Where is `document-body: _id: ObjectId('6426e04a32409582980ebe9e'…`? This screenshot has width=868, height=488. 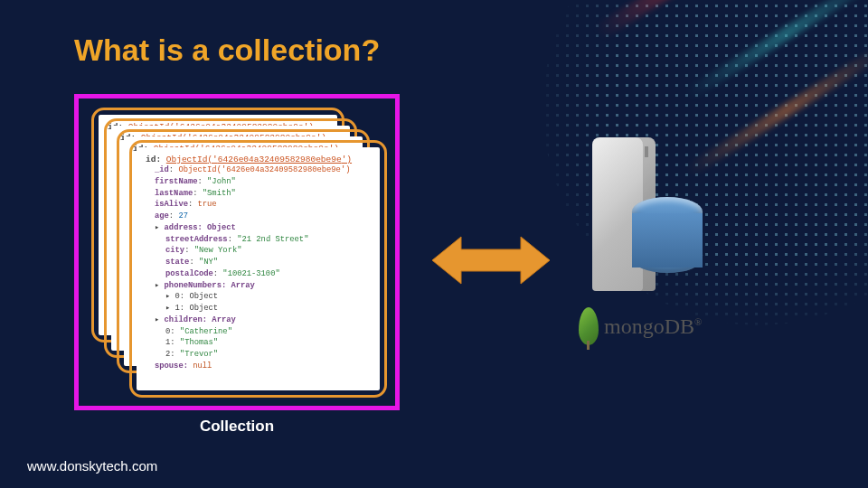
document-body: _id: ObjectId('6426e04a32409582980ebe9e'… is located at coordinates (259, 268).